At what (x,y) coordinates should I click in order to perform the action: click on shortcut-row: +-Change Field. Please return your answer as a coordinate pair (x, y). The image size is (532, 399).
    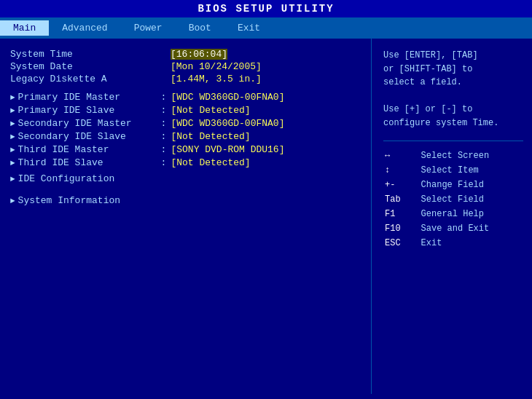
    Looking at the image, I should click on (453, 185).